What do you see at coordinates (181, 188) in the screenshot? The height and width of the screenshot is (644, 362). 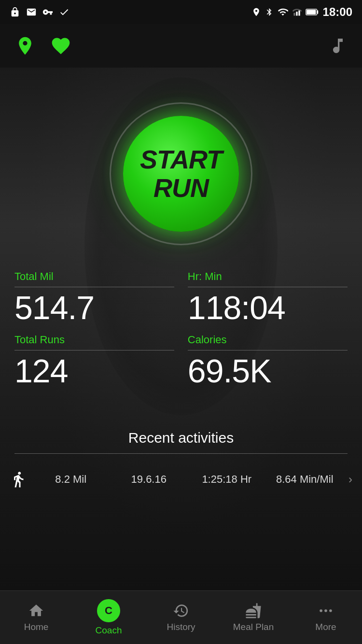 I see `start-run-line2: RUN` at bounding box center [181, 188].